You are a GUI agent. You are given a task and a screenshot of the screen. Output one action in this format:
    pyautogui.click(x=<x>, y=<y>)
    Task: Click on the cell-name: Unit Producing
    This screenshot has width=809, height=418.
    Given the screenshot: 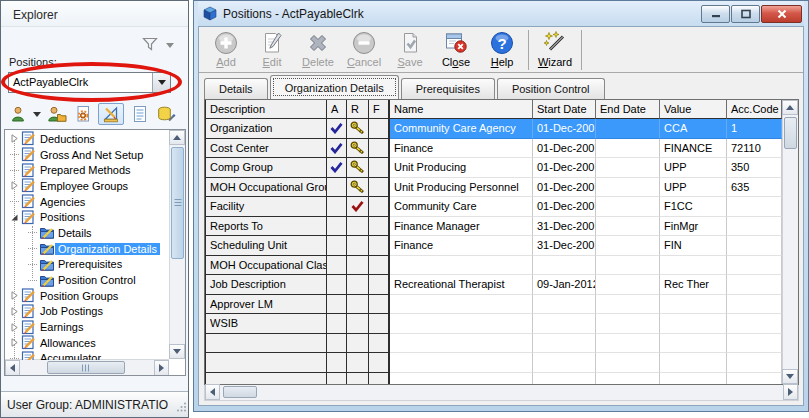 What is the action you would take?
    pyautogui.click(x=462, y=168)
    